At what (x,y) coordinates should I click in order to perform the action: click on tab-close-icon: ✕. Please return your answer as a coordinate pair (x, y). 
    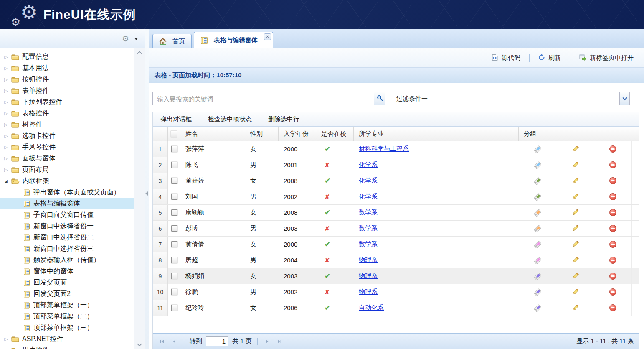
    Looking at the image, I should click on (267, 37).